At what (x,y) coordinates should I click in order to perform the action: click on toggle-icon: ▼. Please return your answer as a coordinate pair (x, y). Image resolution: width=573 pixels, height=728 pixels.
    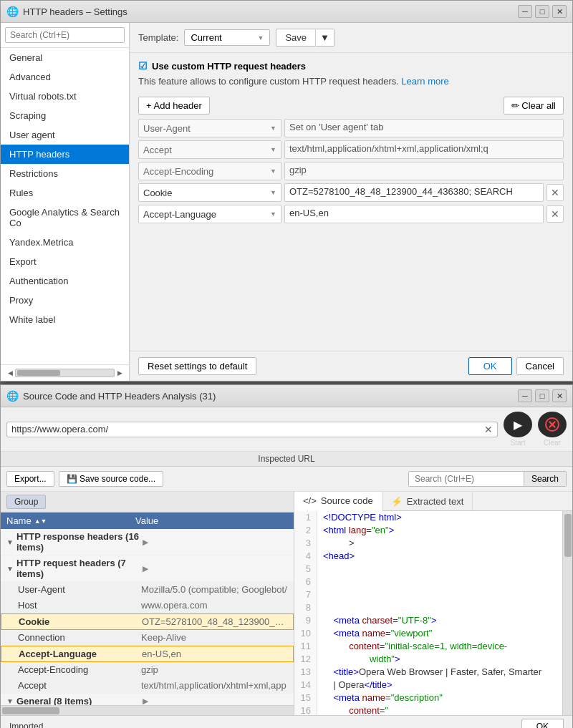
    Looking at the image, I should click on (10, 543).